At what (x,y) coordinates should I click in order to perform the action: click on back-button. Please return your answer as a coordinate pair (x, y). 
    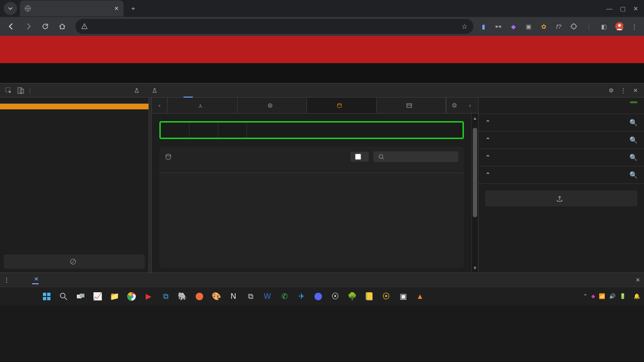
    Looking at the image, I should click on (11, 26).